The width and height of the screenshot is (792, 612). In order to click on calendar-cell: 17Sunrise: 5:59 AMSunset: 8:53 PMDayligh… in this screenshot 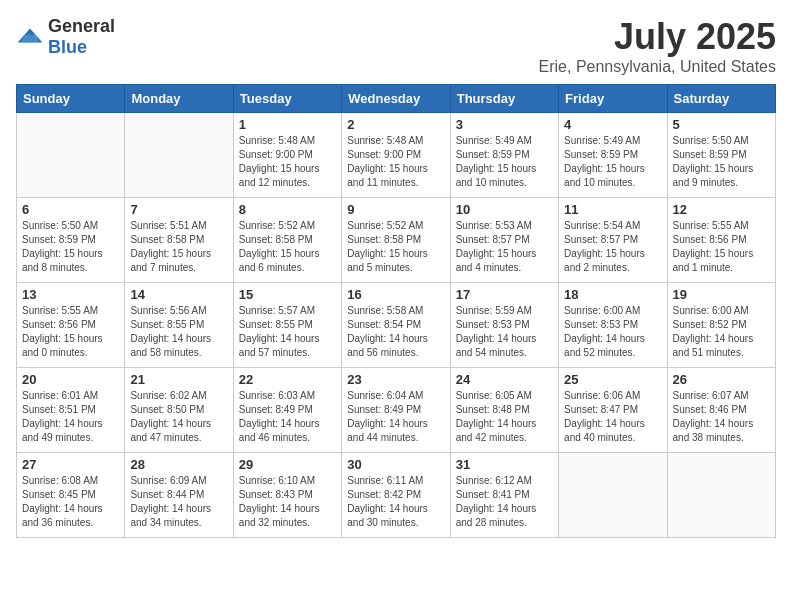, I will do `click(504, 326)`.